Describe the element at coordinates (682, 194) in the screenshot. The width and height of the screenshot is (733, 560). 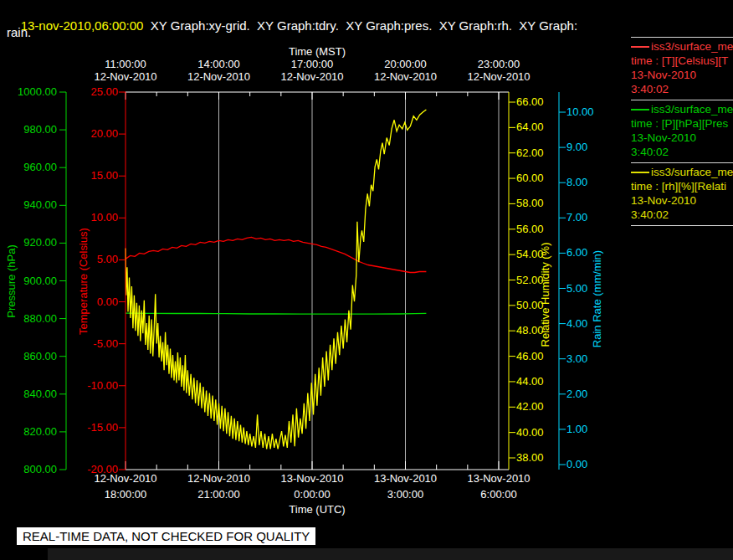
I see `legend-entry-rh: iss3/surface_me time : [rh][%][Relati 13…` at that location.